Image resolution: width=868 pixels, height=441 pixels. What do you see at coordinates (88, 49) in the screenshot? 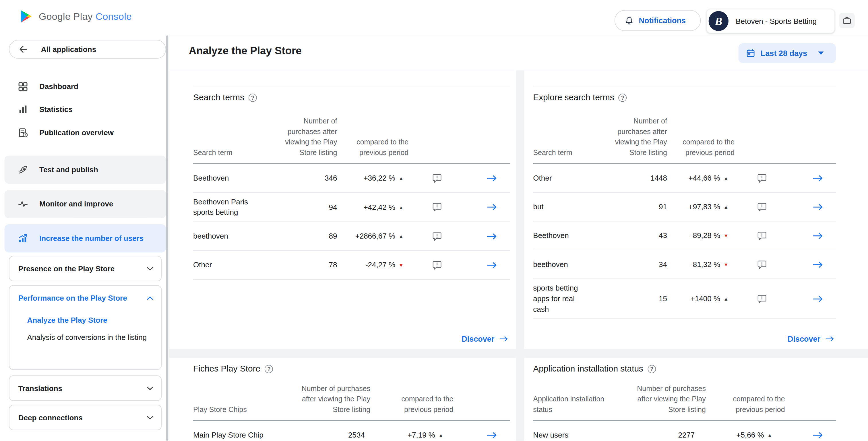
I see `all-applications-button: All applications` at bounding box center [88, 49].